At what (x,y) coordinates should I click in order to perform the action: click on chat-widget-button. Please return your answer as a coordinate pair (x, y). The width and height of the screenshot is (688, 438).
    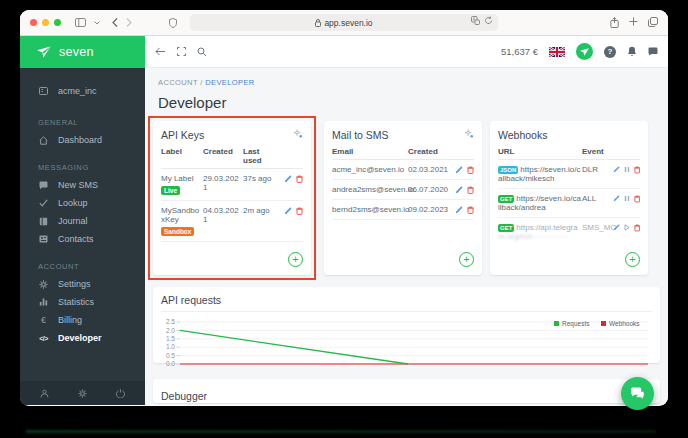
    Looking at the image, I should click on (638, 394).